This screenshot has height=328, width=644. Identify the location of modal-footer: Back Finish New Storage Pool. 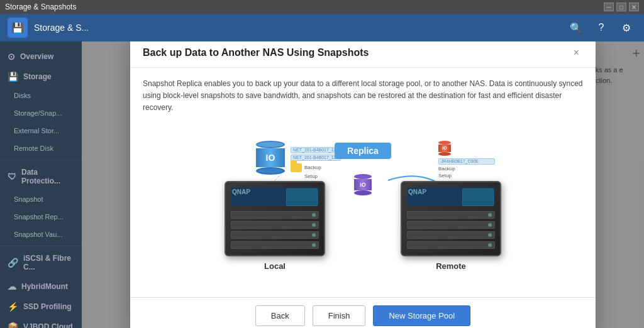
(363, 313).